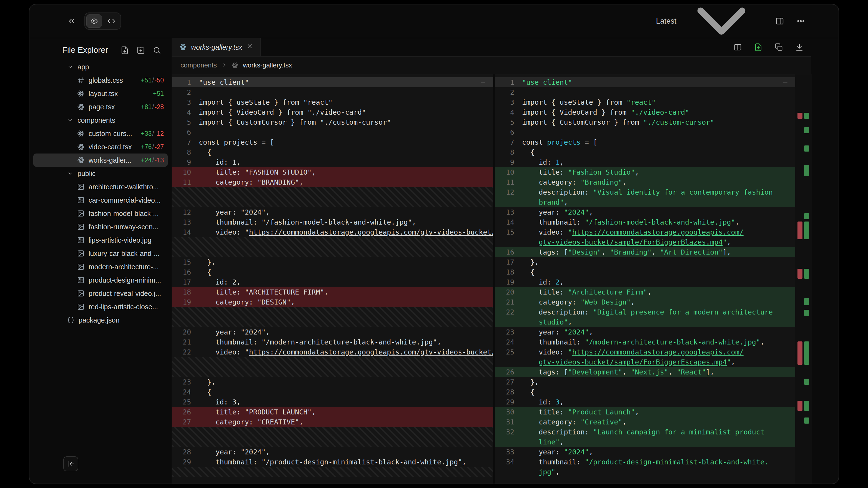 Image resolution: width=868 pixels, height=488 pixels. Describe the element at coordinates (333, 392) in the screenshot. I see `code-line: 24 {` at that location.